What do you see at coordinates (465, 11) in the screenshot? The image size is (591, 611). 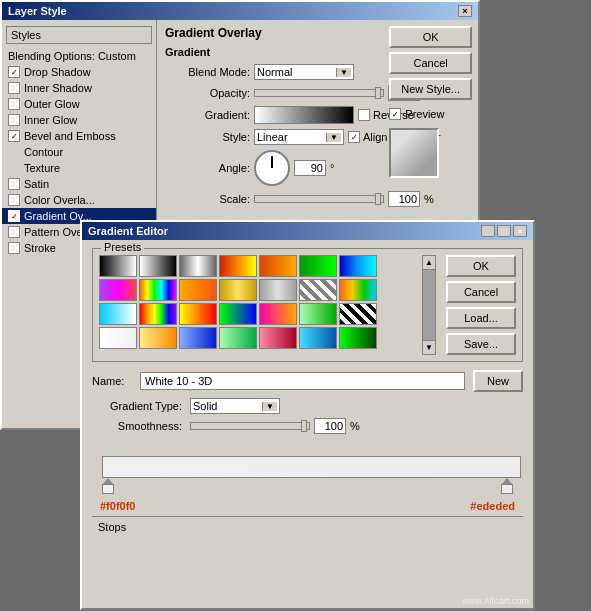 I see `layer-style-close-button: ×` at bounding box center [465, 11].